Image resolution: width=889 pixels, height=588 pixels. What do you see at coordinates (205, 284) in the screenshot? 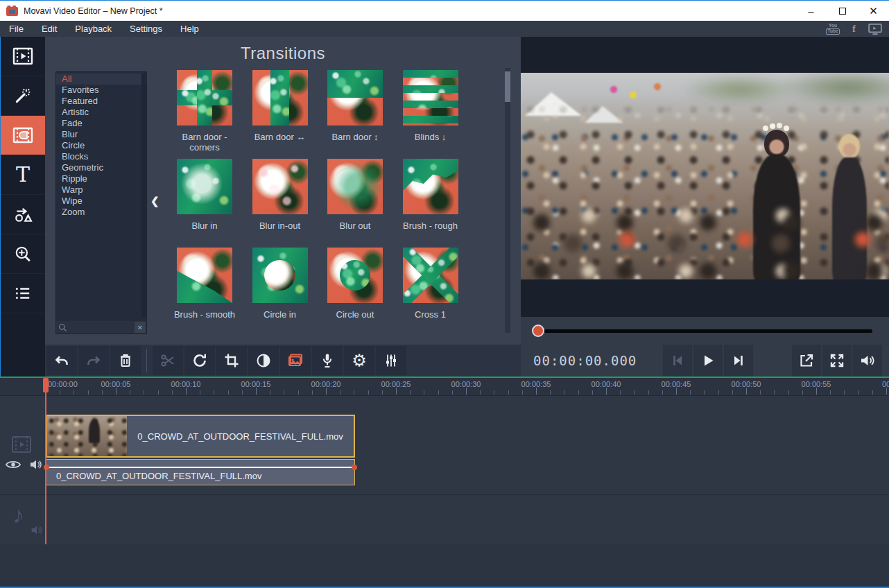
I see `transition-item: Brush - smooth` at bounding box center [205, 284].